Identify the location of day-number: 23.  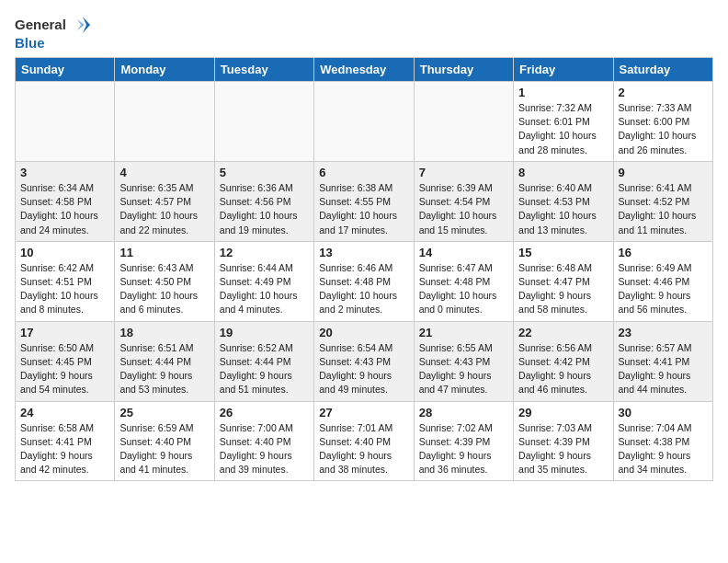
(664, 333).